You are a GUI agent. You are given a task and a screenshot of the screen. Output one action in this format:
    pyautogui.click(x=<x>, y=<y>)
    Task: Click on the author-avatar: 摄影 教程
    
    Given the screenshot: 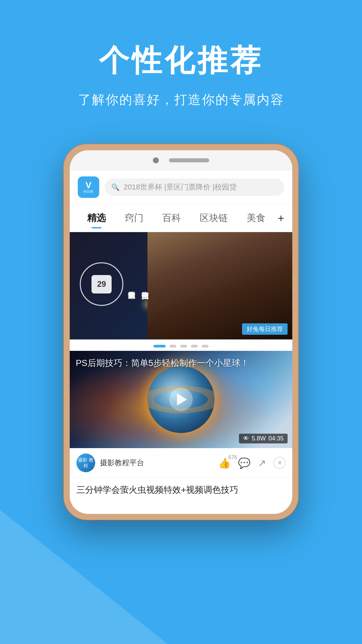 What is the action you would take?
    pyautogui.click(x=86, y=463)
    